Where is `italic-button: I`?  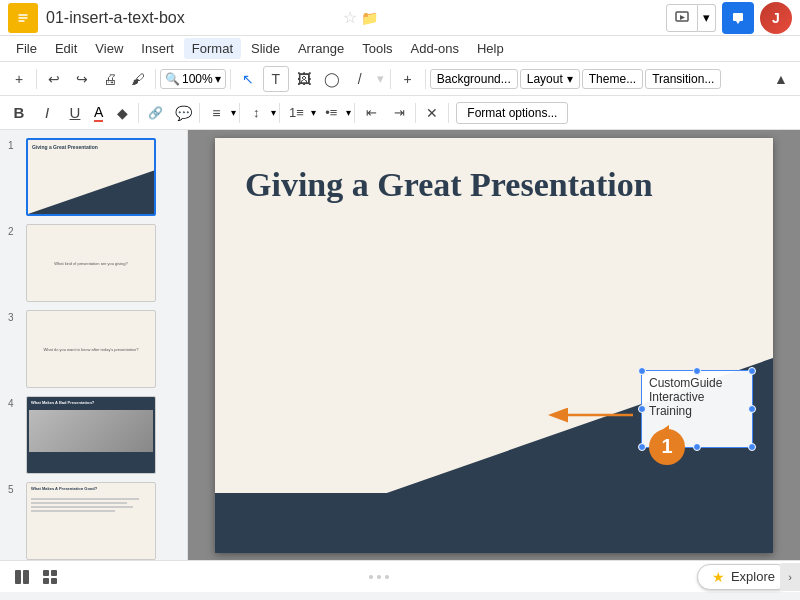
italic-button: I is located at coordinates (47, 113).